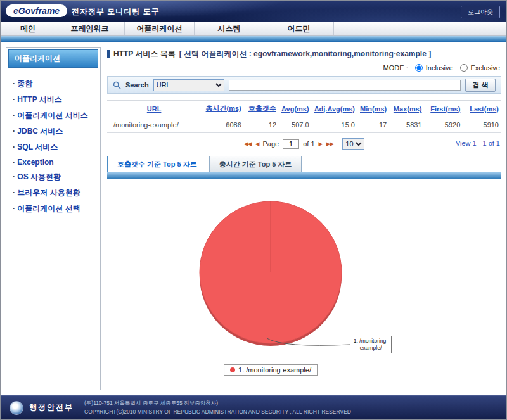 This screenshot has height=420, width=507. Describe the element at coordinates (395, 68) in the screenshot. I see `mode-label: MODE :` at that location.